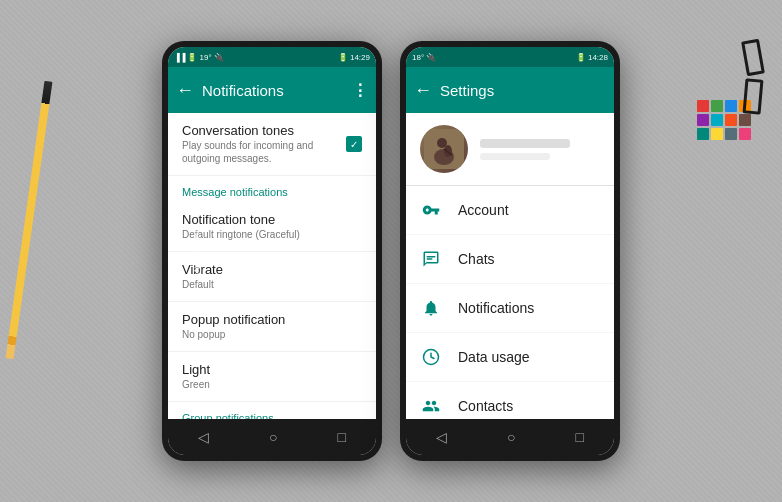  What do you see at coordinates (424, 58) in the screenshot?
I see `status-right-text: 18° 🔌` at bounding box center [424, 58].